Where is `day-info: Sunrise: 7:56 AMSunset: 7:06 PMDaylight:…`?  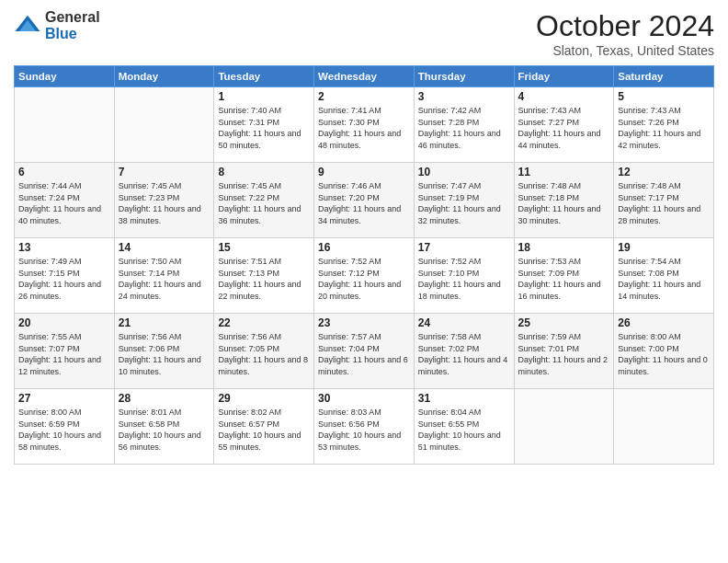
day-info: Sunrise: 7:56 AMSunset: 7:06 PMDaylight:… is located at coordinates (165, 354).